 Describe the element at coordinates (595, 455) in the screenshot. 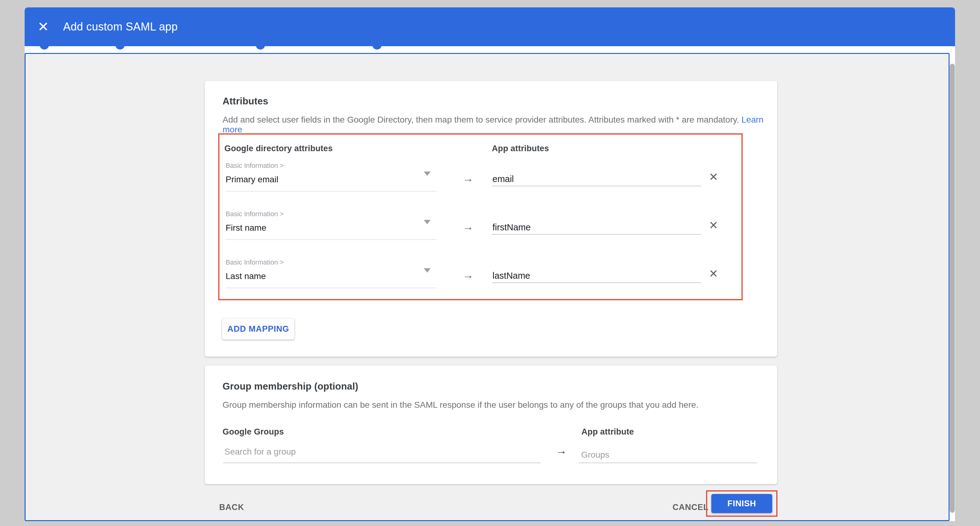

I see `groups-attribute-input: Groups` at that location.